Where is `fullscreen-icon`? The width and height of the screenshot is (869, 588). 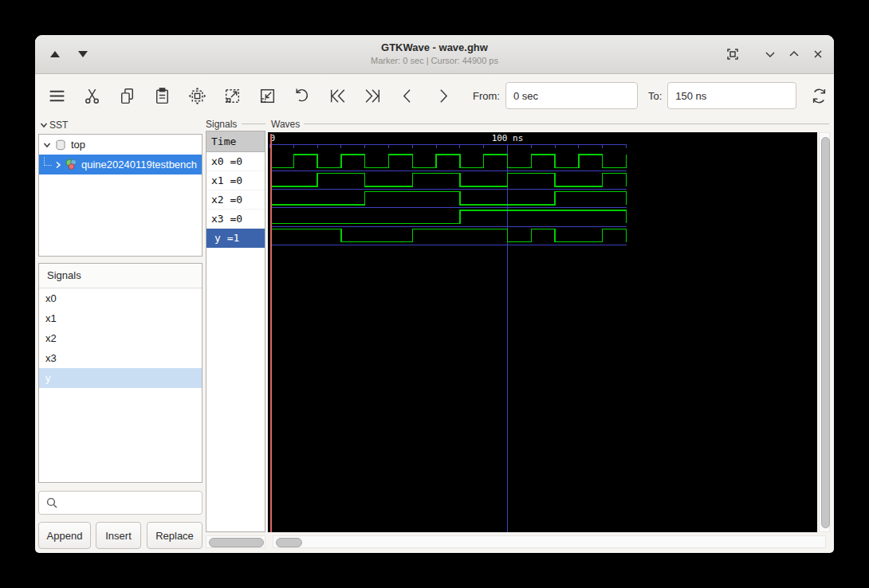
fullscreen-icon is located at coordinates (733, 54).